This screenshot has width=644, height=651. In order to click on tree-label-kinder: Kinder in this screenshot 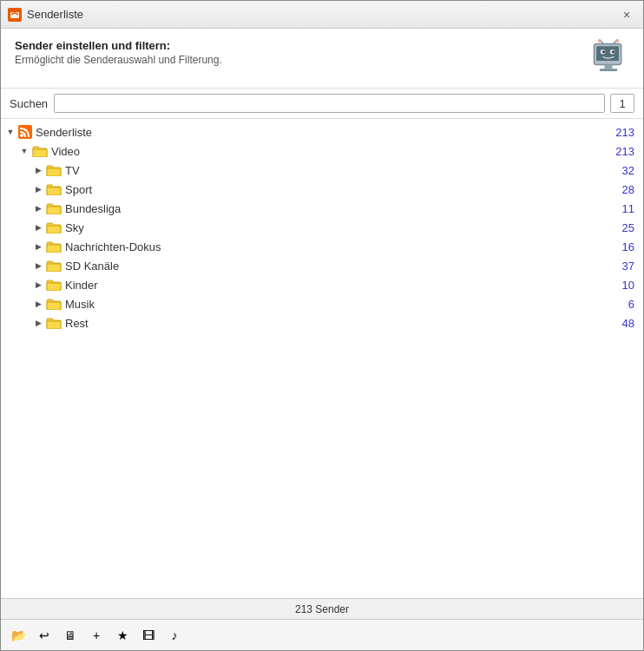, I will do `click(339, 285)`.